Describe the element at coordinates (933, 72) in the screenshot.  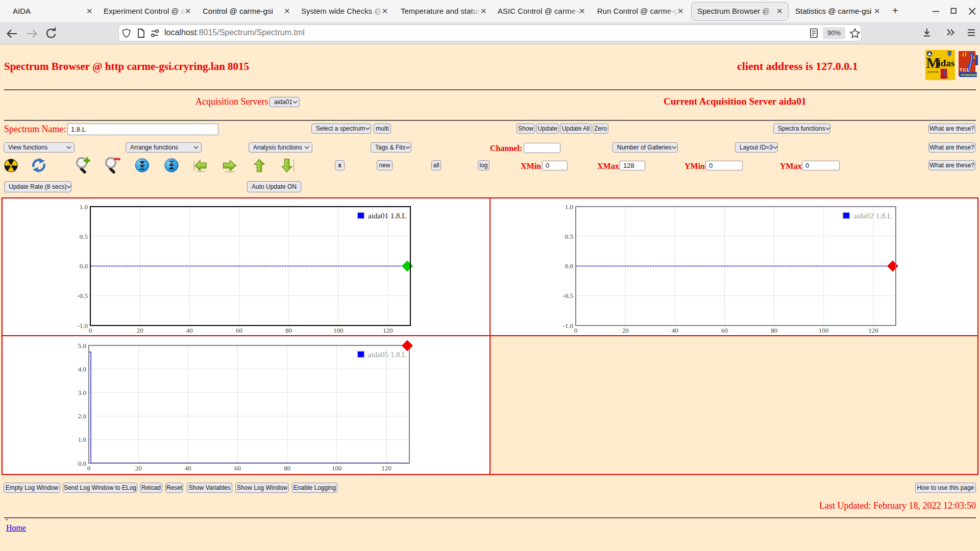
I see `svg-text: powered by` at that location.